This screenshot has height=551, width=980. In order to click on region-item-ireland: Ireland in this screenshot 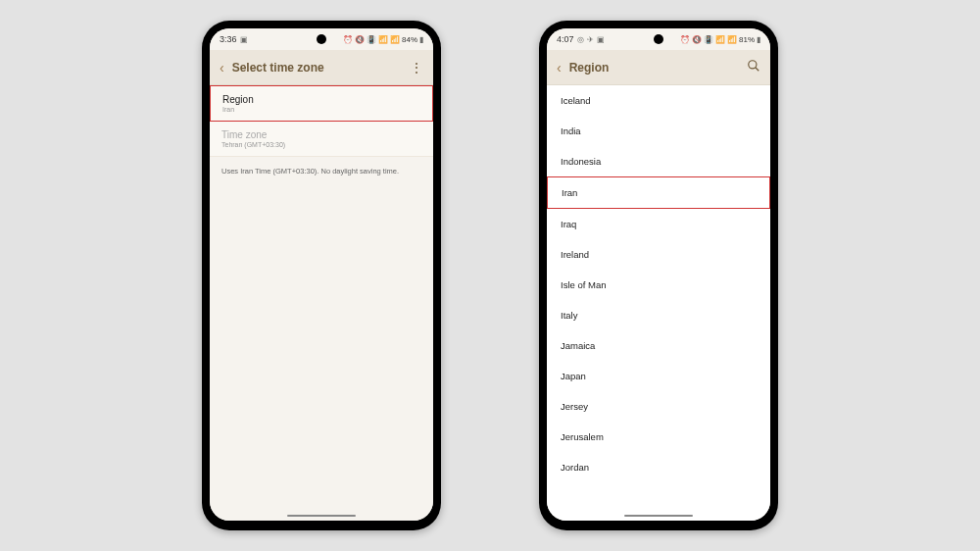, I will do `click(659, 255)`.